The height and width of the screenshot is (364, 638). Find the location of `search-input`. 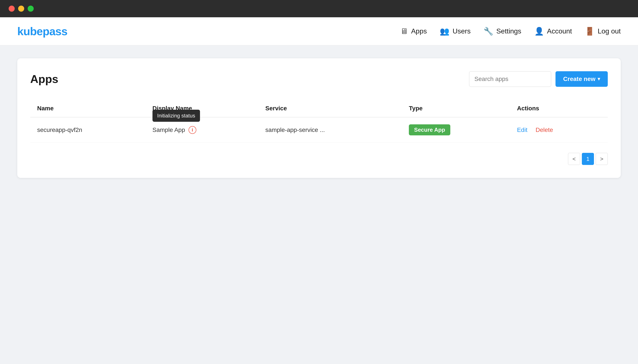

search-input is located at coordinates (510, 79).